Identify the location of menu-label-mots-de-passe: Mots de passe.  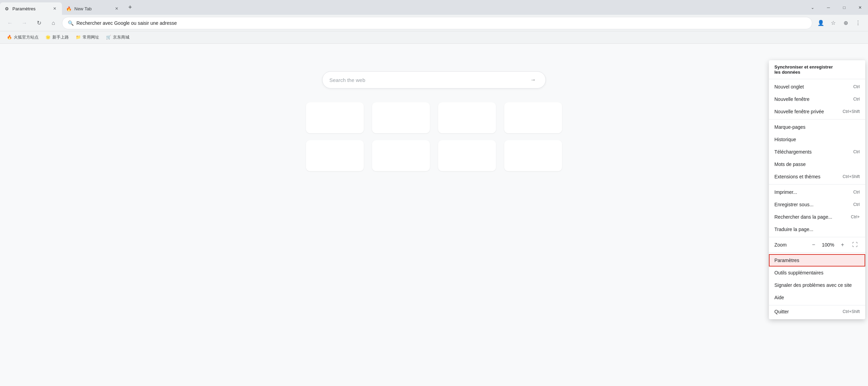
(790, 164).